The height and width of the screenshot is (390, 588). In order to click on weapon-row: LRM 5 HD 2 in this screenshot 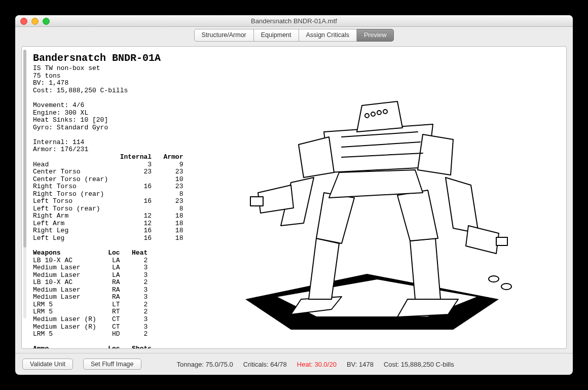, I will do `click(90, 334)`.